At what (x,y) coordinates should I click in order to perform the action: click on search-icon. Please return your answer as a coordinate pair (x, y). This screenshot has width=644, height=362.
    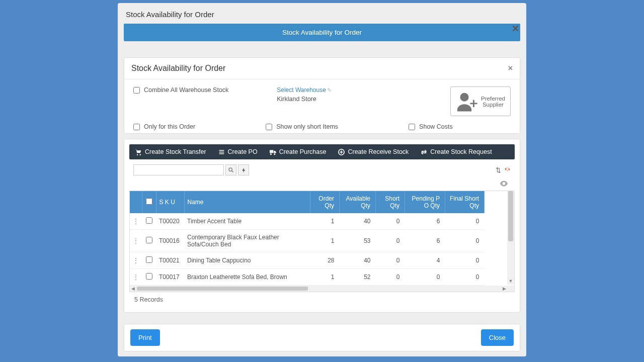
    Looking at the image, I should click on (231, 170).